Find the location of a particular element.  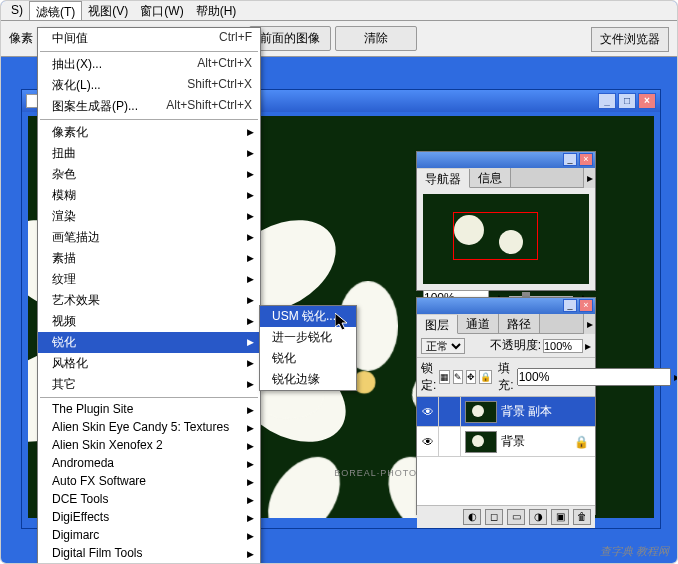

menu-item: 素描 is located at coordinates (149, 258).